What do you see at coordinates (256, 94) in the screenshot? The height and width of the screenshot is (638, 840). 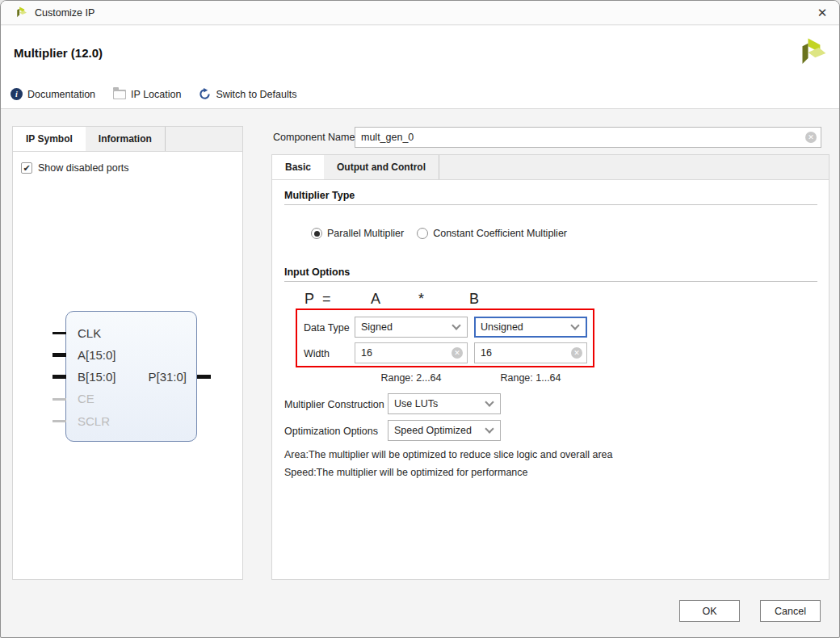 I see `switch-to-defaults-label: Switch to Defaults` at bounding box center [256, 94].